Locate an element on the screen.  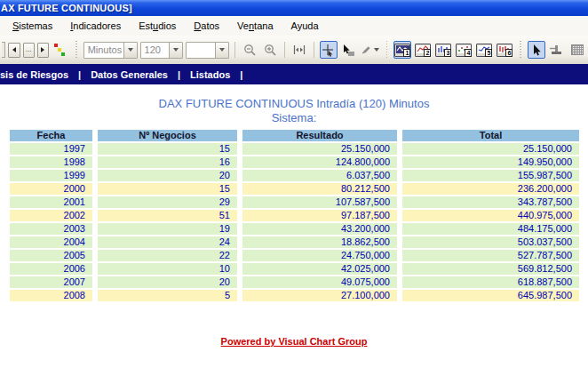
chart-view-1-button: 1 is located at coordinates (402, 50).